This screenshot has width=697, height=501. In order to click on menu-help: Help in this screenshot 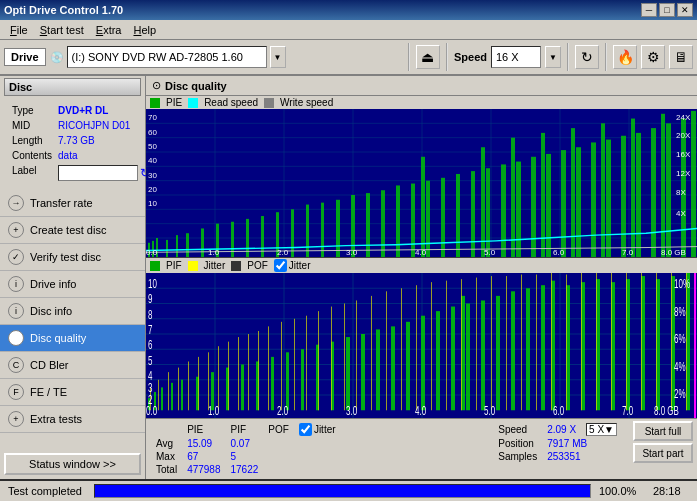, I will do `click(144, 30)`.